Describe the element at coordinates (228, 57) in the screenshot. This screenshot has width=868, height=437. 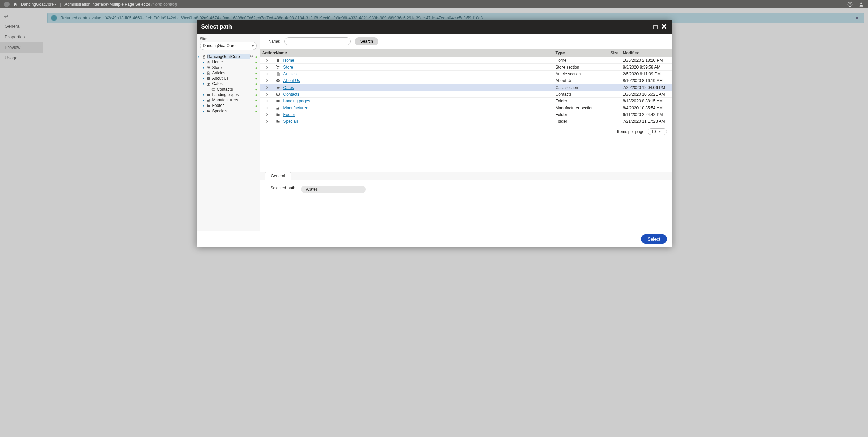
I see `tree-root-node: ● DancingGoatCore % ●` at that location.